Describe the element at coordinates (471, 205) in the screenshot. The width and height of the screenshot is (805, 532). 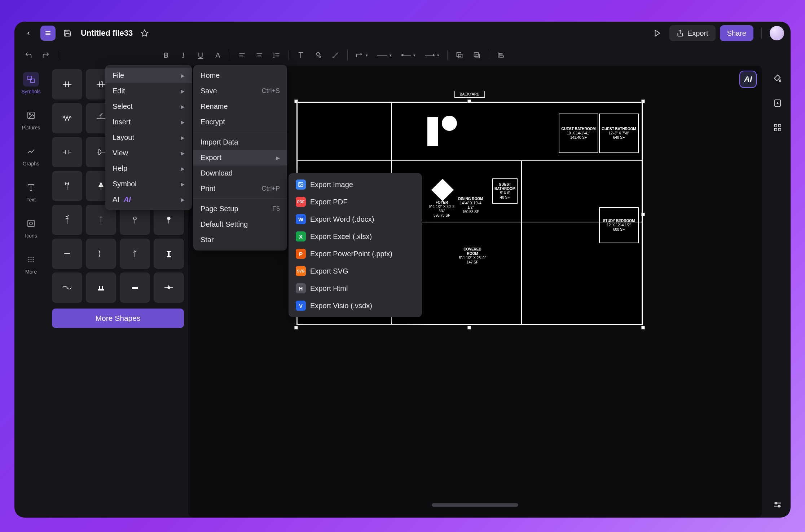
I see `room-dining: DINING ROOM 14'-4" X 10'-4 1/2" 160.53 S…` at that location.